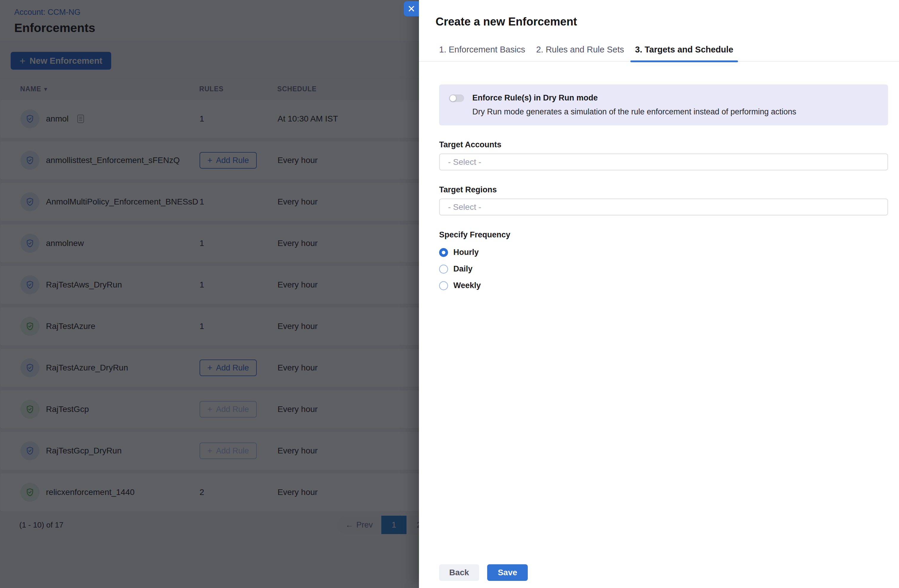 This screenshot has width=899, height=588. I want to click on frequency-radio-group: Hourly Daily Weekly, so click(664, 269).